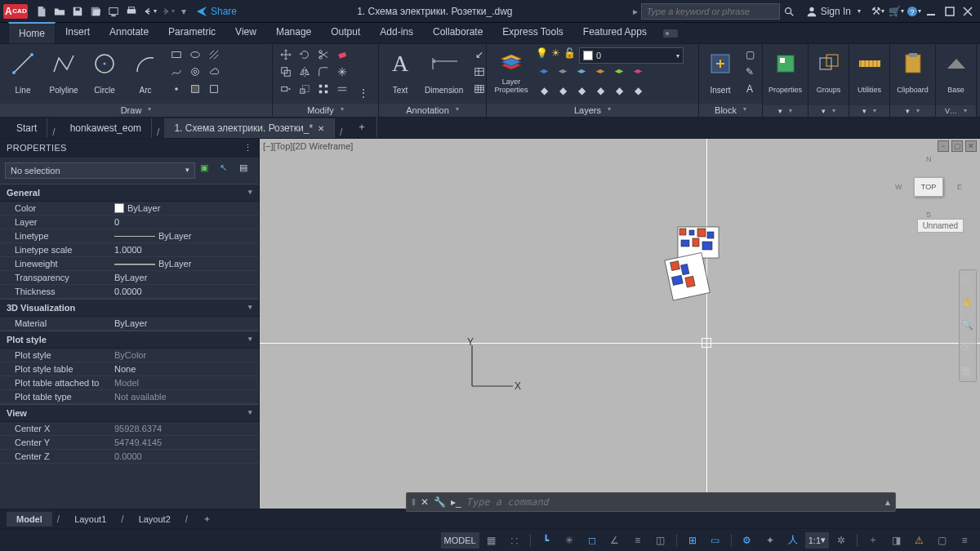 The width and height of the screenshot is (980, 551). What do you see at coordinates (896, 11) in the screenshot?
I see `cart-icon: 🛒▾` at bounding box center [896, 11].